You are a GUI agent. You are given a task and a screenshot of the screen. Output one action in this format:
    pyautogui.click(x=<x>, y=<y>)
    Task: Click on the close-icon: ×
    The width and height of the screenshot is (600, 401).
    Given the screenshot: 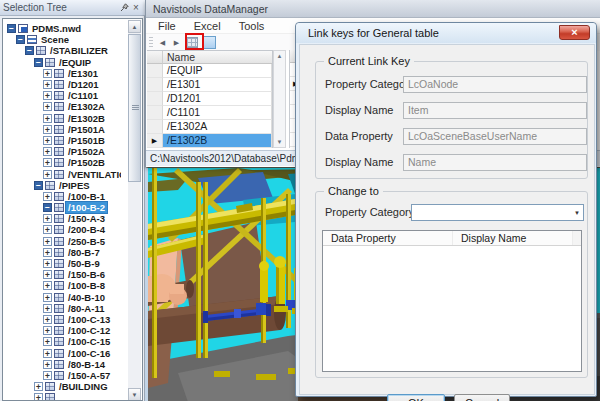 What is the action you would take?
    pyautogui.click(x=136, y=8)
    